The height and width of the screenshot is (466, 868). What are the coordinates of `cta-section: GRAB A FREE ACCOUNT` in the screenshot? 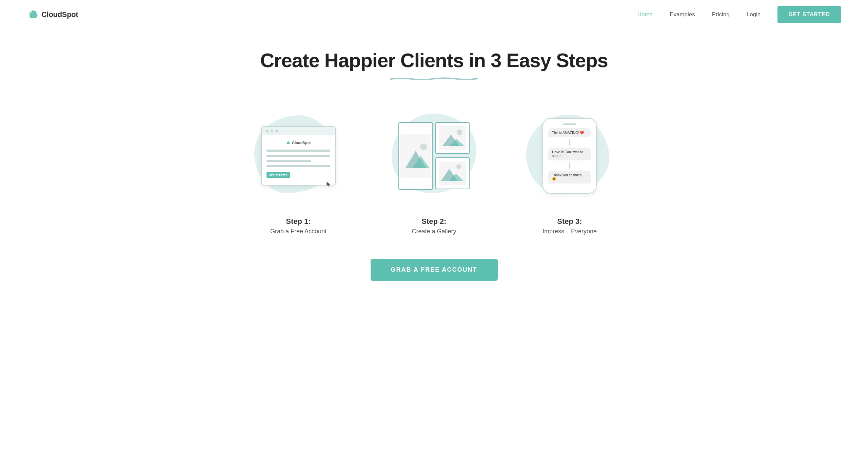 It's located at (434, 275).